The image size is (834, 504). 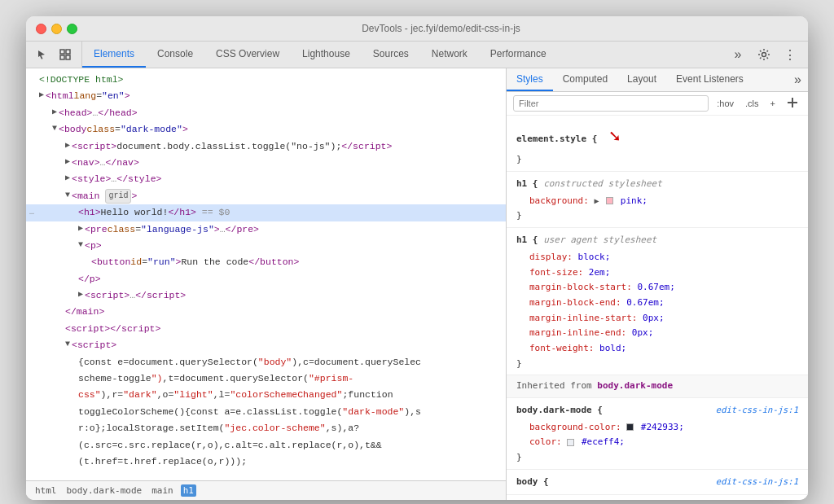 I want to click on dom-main: ▼<main grid>, so click(x=266, y=196).